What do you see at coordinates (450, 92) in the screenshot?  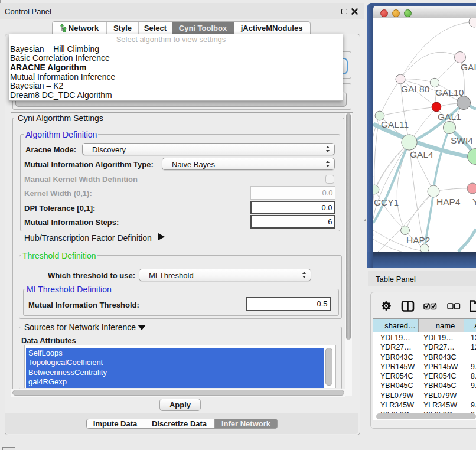 I see `svg-text: GAL10` at bounding box center [450, 92].